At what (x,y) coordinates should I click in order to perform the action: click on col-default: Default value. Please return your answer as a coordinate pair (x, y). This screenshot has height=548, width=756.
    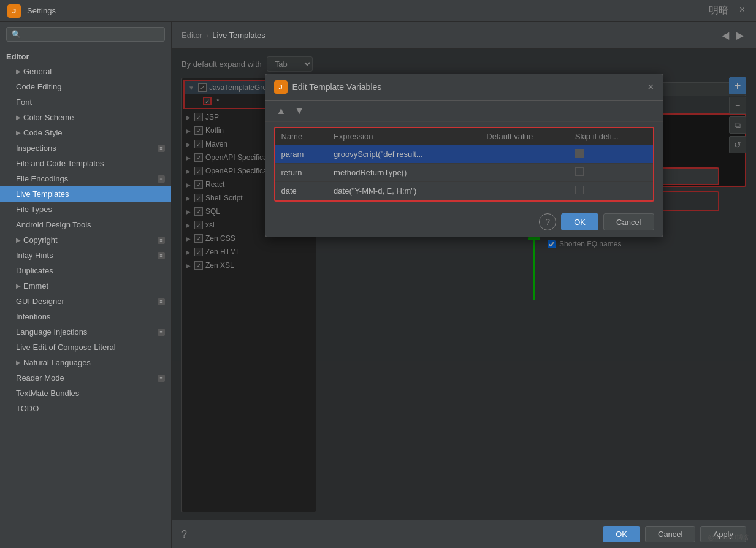
    Looking at the image, I should click on (524, 137).